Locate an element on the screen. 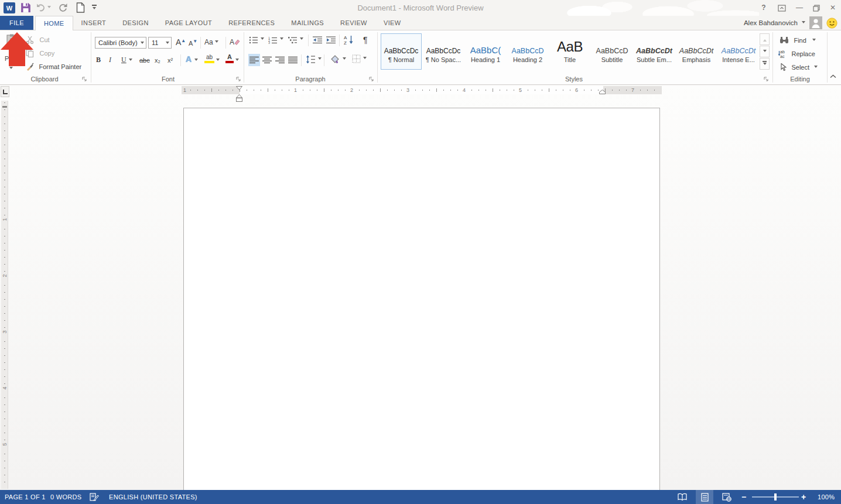 This screenshot has height=504, width=841. strikethrough-button: abc is located at coordinates (145, 60).